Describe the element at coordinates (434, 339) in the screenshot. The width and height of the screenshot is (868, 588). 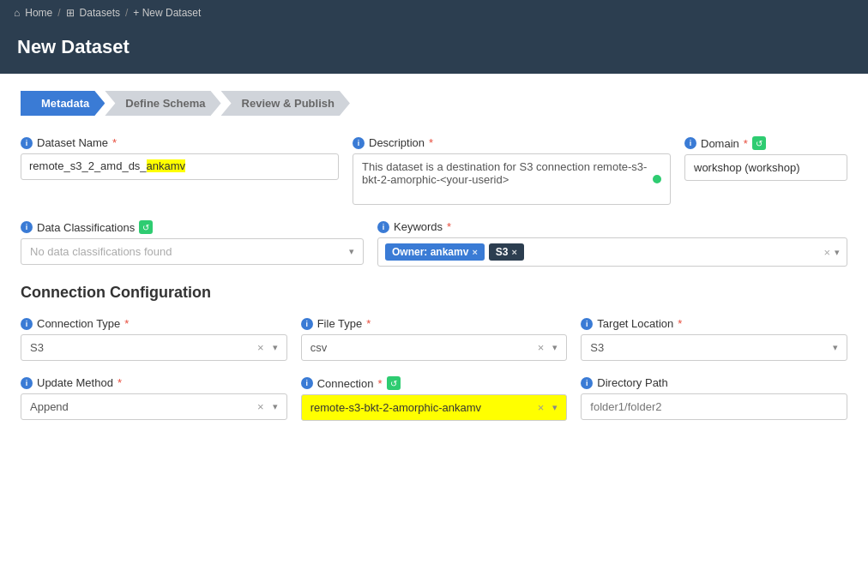
I see `form-row-3: i Connection Type * S3 × ▾ i File Type *…` at that location.